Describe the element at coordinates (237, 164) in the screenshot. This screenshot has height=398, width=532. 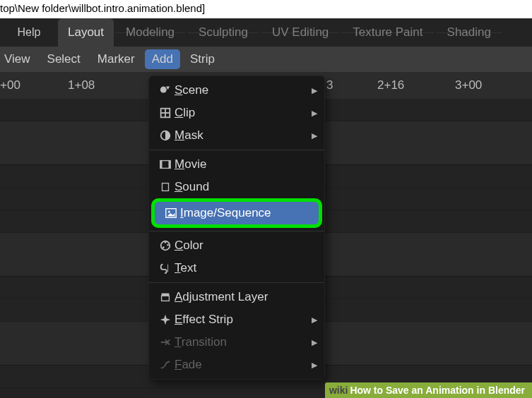
I see `menu-item-movie: Movie` at that location.